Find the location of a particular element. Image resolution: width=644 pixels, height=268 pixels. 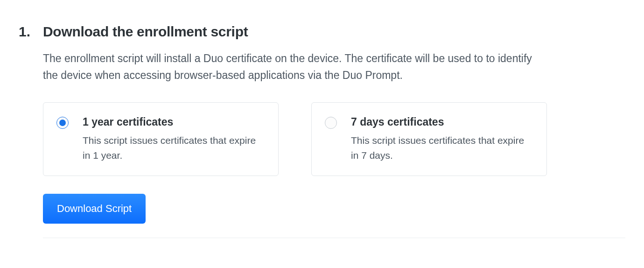

step-description: The enrollment script will install a Duo… is located at coordinates (295, 67).